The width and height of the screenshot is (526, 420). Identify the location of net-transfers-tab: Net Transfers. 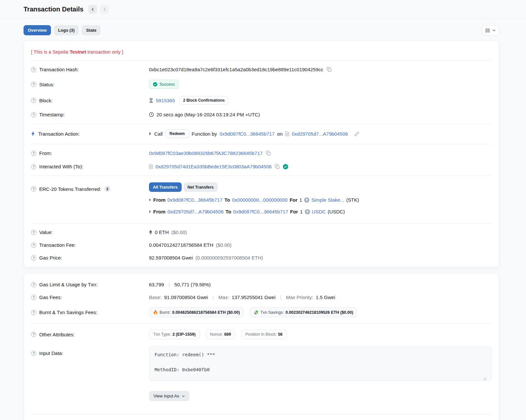
(201, 187).